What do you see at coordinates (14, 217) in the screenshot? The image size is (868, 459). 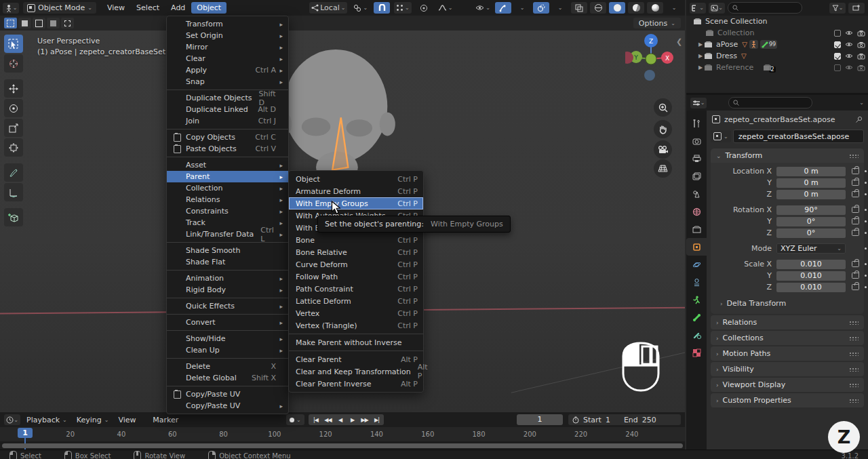 I see `add-cube-tool` at bounding box center [14, 217].